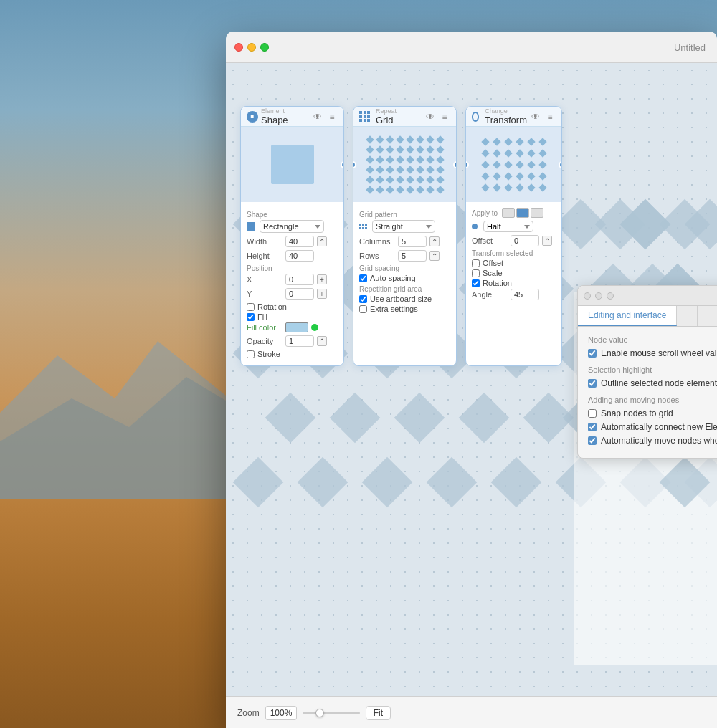 The width and height of the screenshot is (717, 728). I want to click on extra-checkbox, so click(363, 310).